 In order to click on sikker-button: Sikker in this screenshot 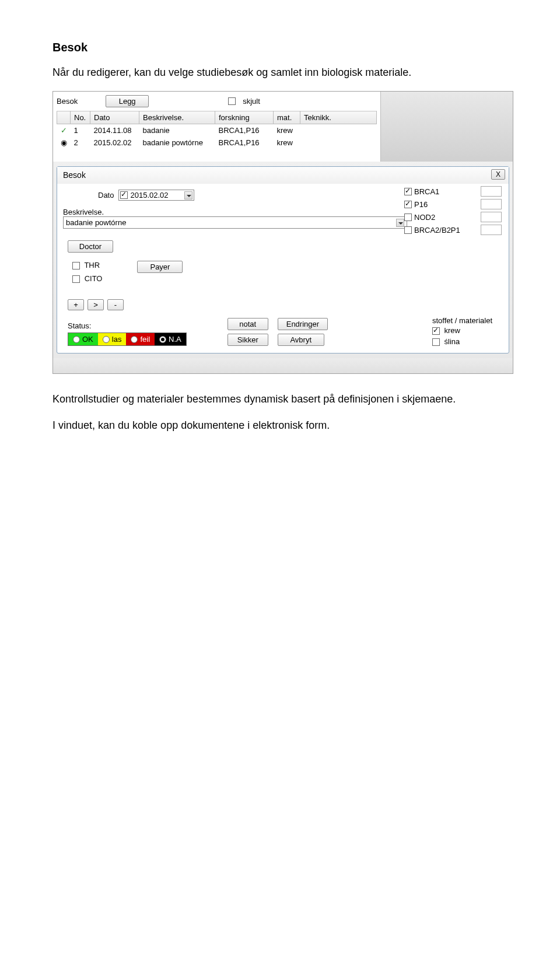, I will do `click(248, 340)`.